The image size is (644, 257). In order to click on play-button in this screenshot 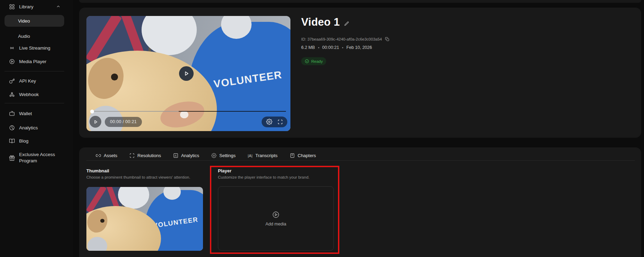, I will do `click(95, 122)`.